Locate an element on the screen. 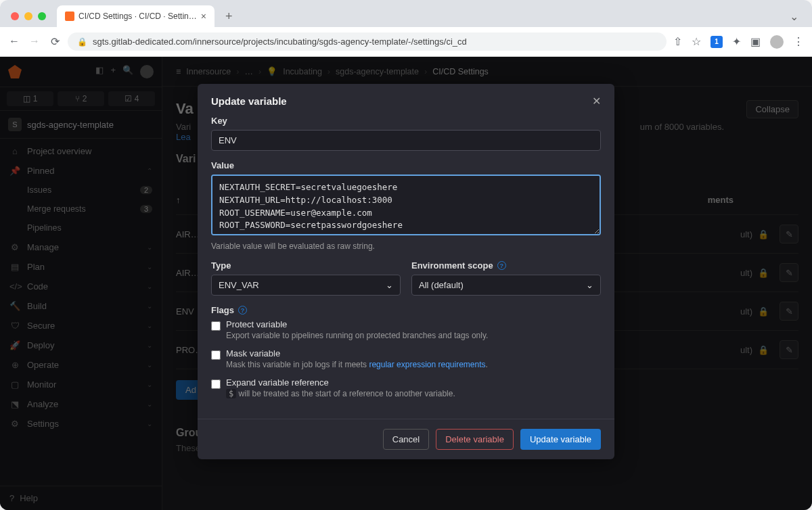  scope-select: All (default)⌄ is located at coordinates (506, 285).